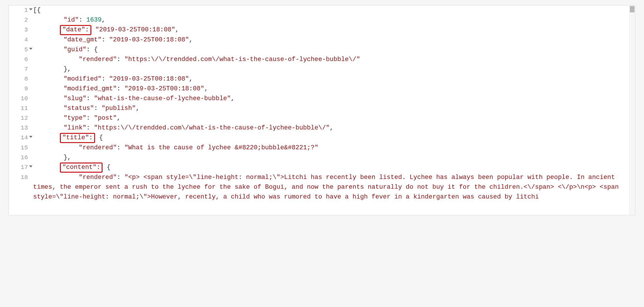 The height and width of the screenshot is (307, 644). Describe the element at coordinates (318, 10) in the screenshot. I see `code-line: 1 [{` at that location.